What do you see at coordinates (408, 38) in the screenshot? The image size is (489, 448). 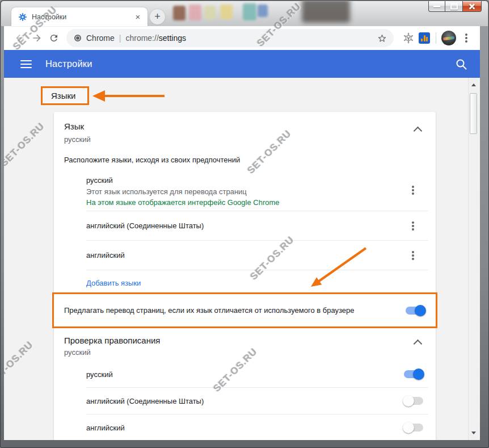 I see `extension-gear-icon` at bounding box center [408, 38].